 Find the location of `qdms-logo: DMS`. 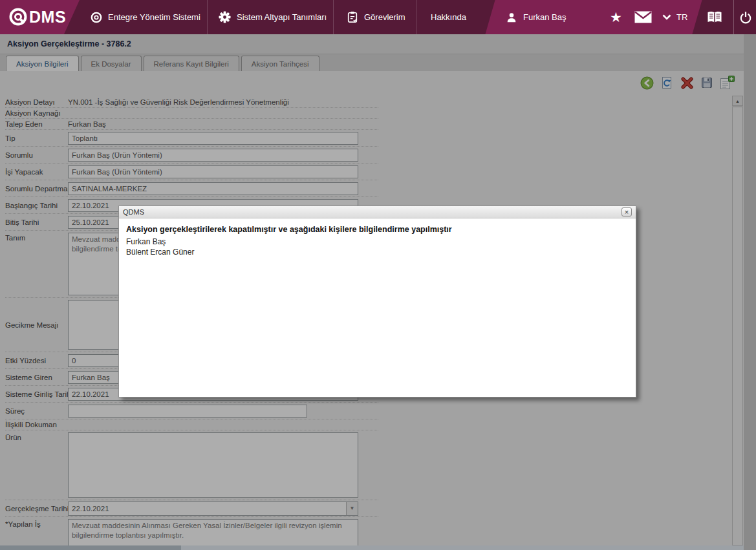

qdms-logo: DMS is located at coordinates (38, 17).